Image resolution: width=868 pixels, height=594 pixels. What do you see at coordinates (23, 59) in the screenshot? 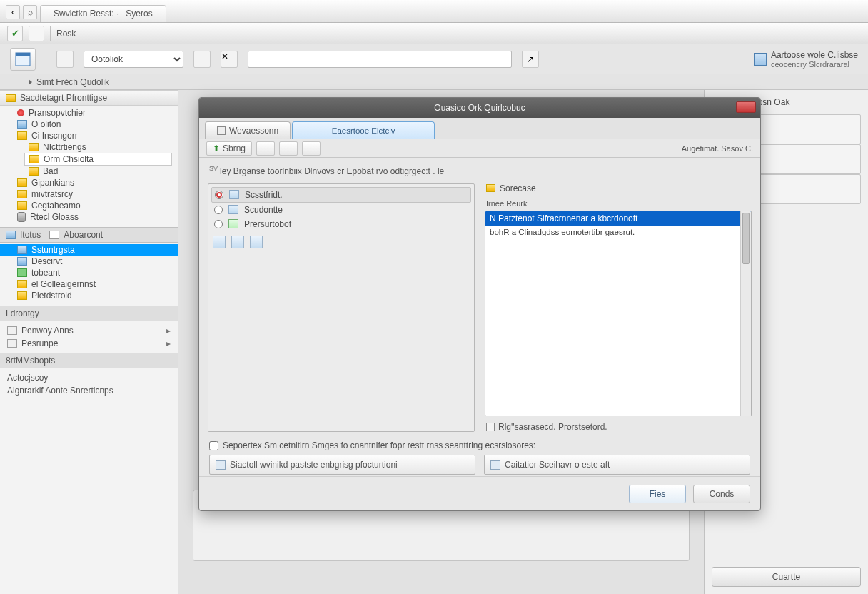
I see `app-icon` at bounding box center [23, 59].